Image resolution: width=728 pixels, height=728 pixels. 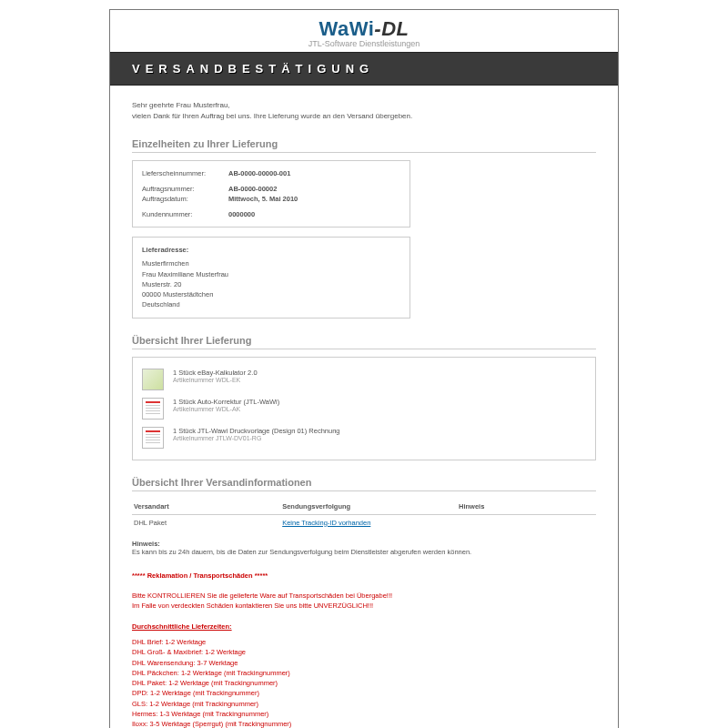 What do you see at coordinates (526, 507) in the screenshot?
I see `ship-col-hinweis: Hinweis` at bounding box center [526, 507].